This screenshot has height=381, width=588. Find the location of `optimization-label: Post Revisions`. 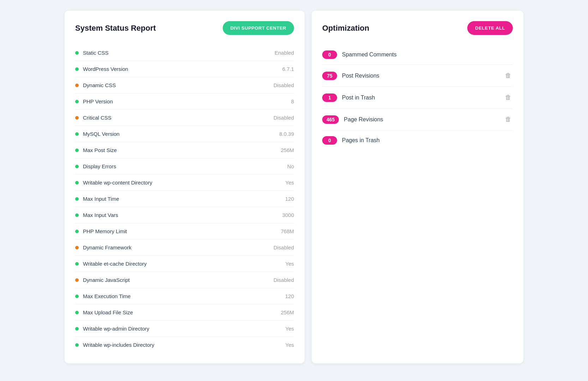

optimization-label: Post Revisions is located at coordinates (420, 76).